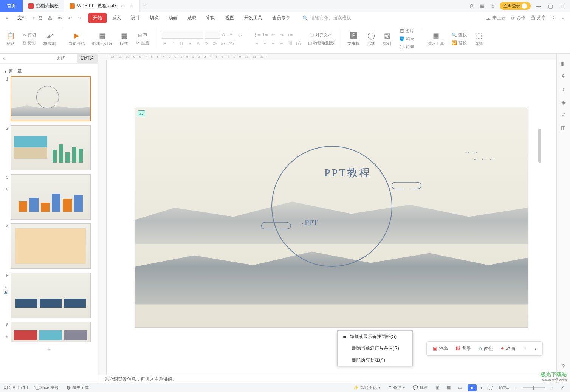  What do you see at coordinates (538, 18) in the screenshot?
I see `share-button: 凸分享` at bounding box center [538, 18].